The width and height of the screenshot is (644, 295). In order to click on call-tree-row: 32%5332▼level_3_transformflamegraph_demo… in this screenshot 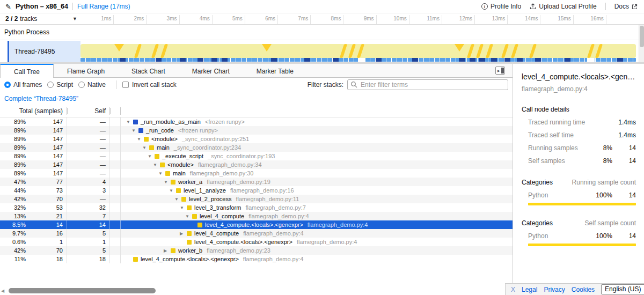, I will do `click(257, 208)`.